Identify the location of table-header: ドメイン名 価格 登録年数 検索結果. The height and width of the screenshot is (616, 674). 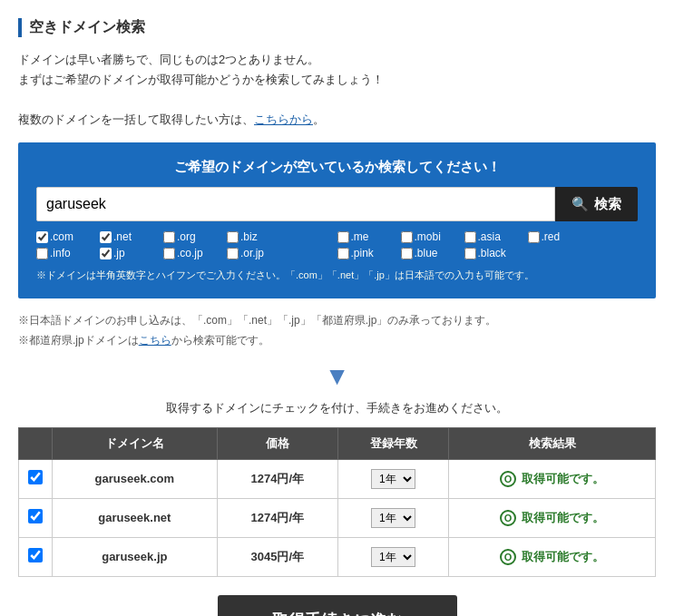
(337, 443).